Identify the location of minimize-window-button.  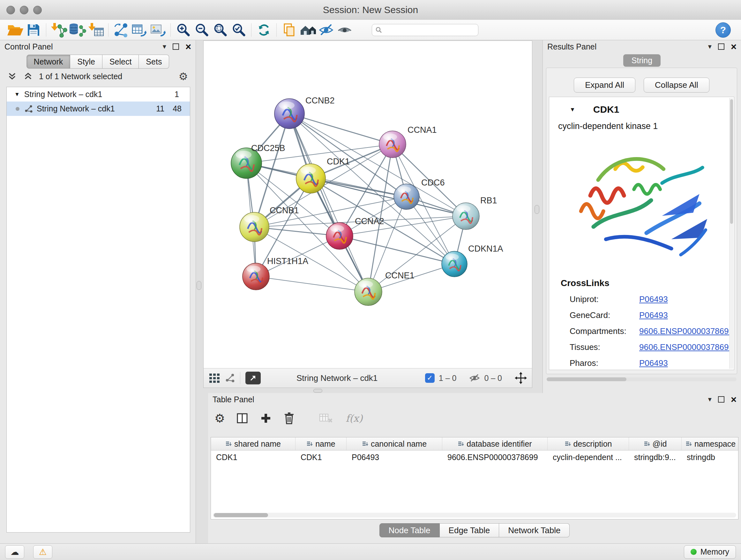
(24, 10).